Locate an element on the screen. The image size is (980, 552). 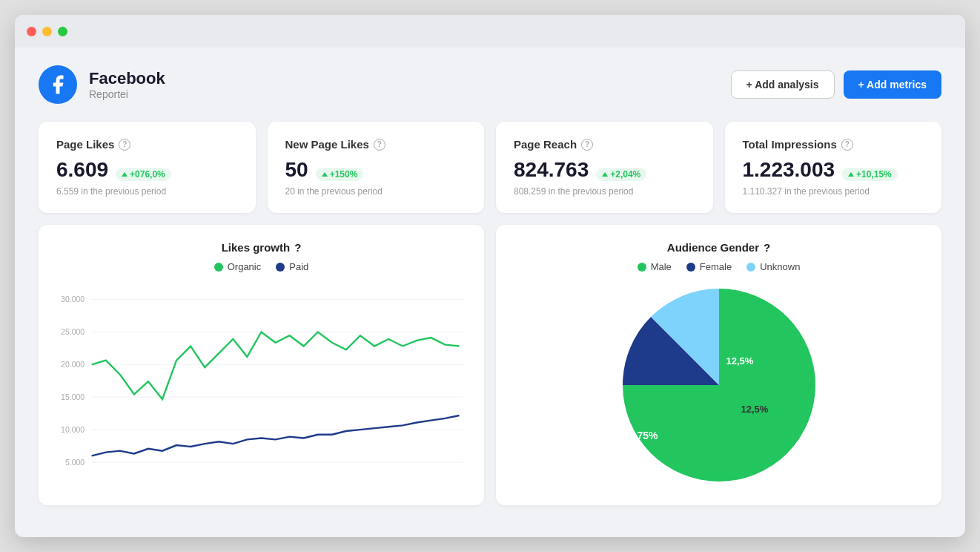
legend-female: Female is located at coordinates (709, 267).